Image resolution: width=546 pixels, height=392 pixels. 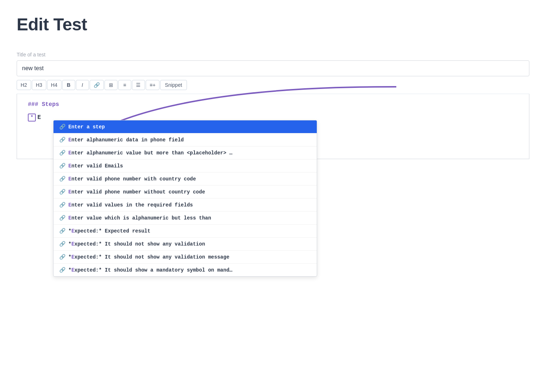 What do you see at coordinates (62, 179) in the screenshot?
I see `snippet-icon-4: 🔗` at bounding box center [62, 179].